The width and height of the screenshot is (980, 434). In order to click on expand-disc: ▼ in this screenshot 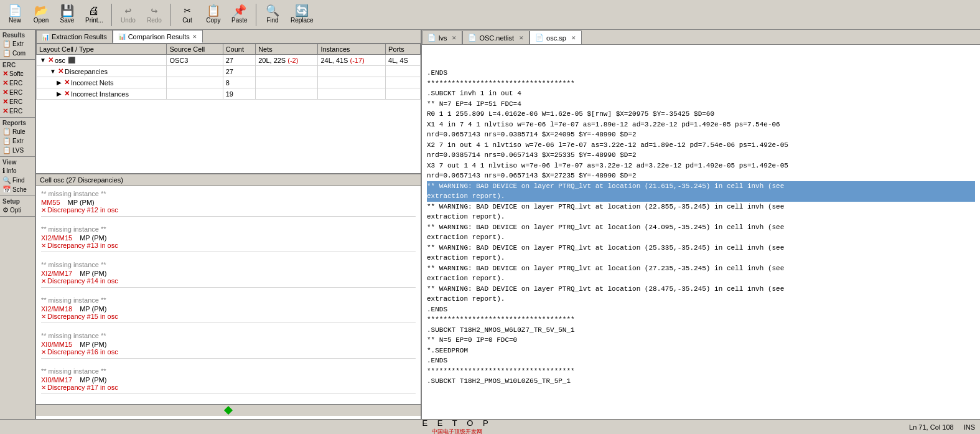, I will do `click(53, 71)`.